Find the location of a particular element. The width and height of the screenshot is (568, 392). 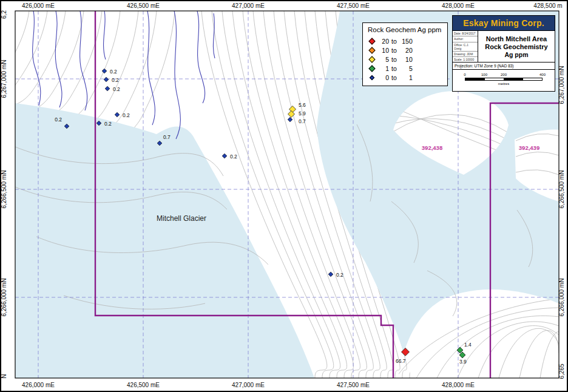

scalebar: 0100200400 metres is located at coordinates (504, 79).